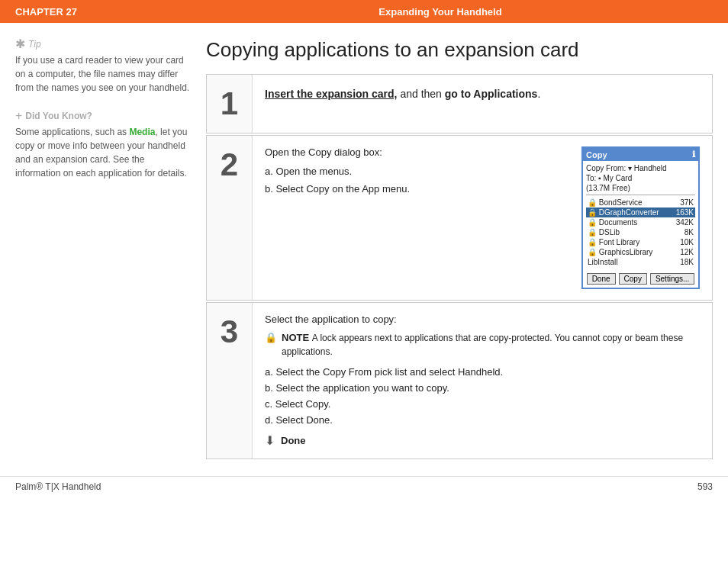 The height and width of the screenshot is (563, 728). I want to click on note-icon: 🔒, so click(271, 337).